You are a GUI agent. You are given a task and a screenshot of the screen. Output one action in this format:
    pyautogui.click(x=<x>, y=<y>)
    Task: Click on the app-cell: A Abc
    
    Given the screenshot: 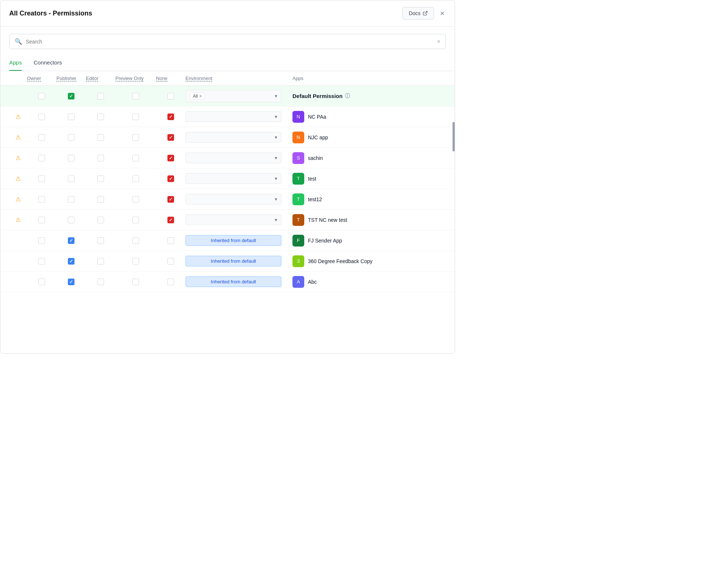 What is the action you would take?
    pyautogui.click(x=369, y=282)
    